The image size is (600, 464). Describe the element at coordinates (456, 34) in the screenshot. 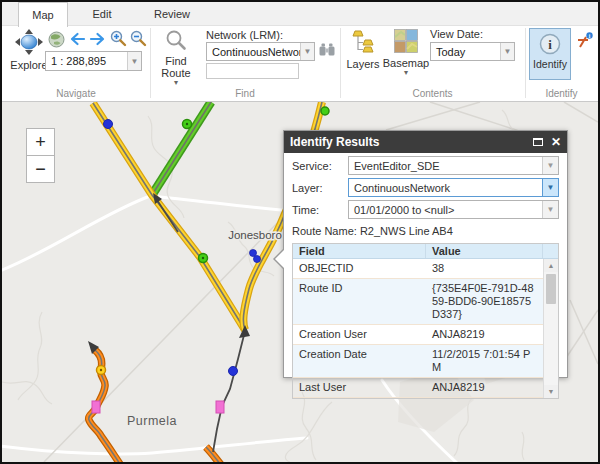

I see `view-date-label: View Date:` at that location.